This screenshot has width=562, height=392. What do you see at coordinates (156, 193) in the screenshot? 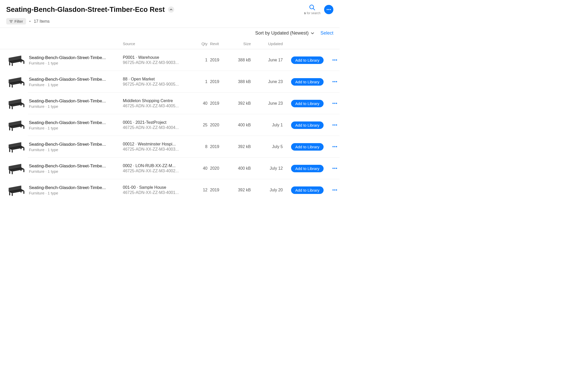
I see `source-sub: 46725-ADN-XX-ZZ-M3-4001...` at bounding box center [156, 193].